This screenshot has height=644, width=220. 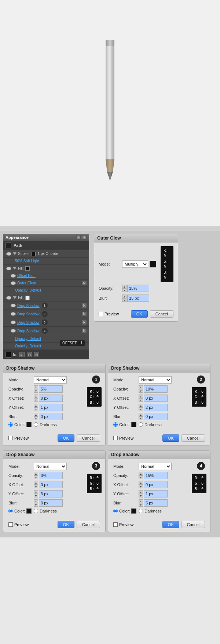 What do you see at coordinates (22, 355) in the screenshot?
I see `footer-add-icon: ◎` at bounding box center [22, 355].